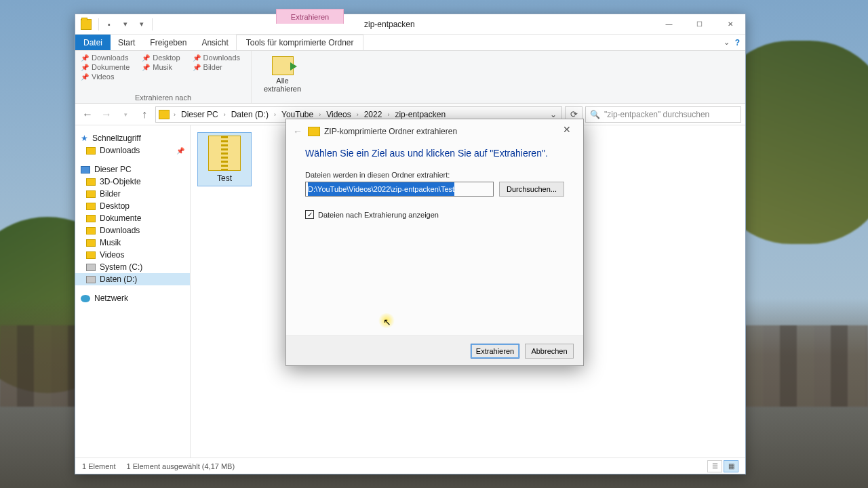  Describe the element at coordinates (133, 267) in the screenshot. I see `sidebar-item-system-c: System (C:)` at that location.